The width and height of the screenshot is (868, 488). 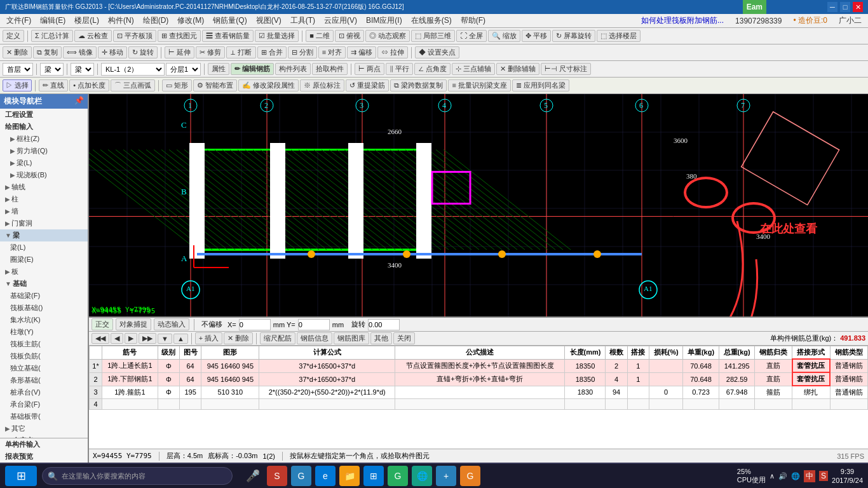 What do you see at coordinates (479, 366) in the screenshot?
I see `table-row: 1*1跨.上通长筋1Φ64945 16460 94537*d+16500+37*…` at bounding box center [479, 366].